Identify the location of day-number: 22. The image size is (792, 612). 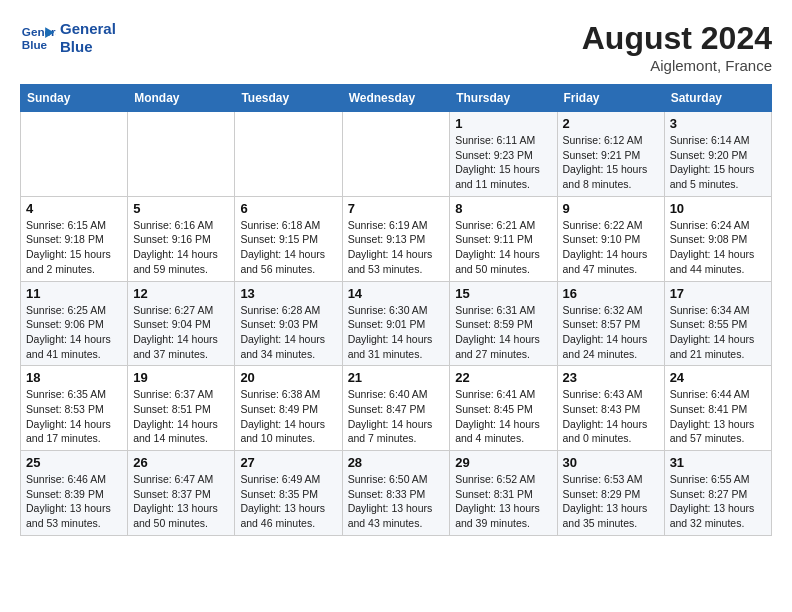
(503, 378).